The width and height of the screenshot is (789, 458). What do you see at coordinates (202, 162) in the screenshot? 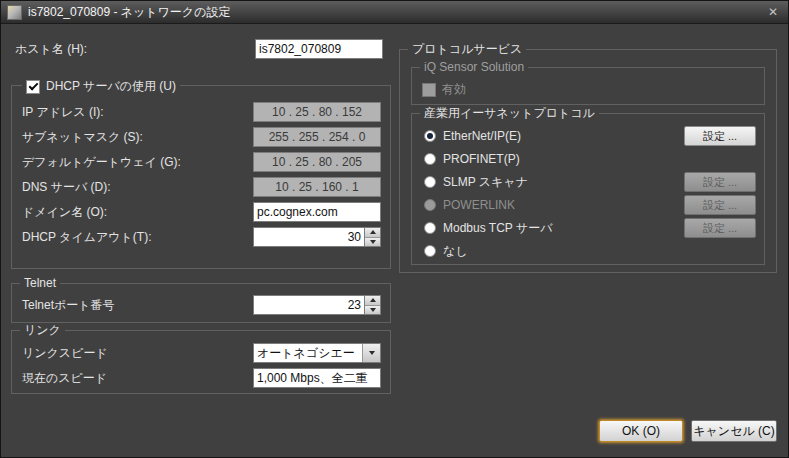
I see `default-gateway-row: デフォルトゲートウェイ (G): 10 . 25 . 80 . 205` at bounding box center [202, 162].